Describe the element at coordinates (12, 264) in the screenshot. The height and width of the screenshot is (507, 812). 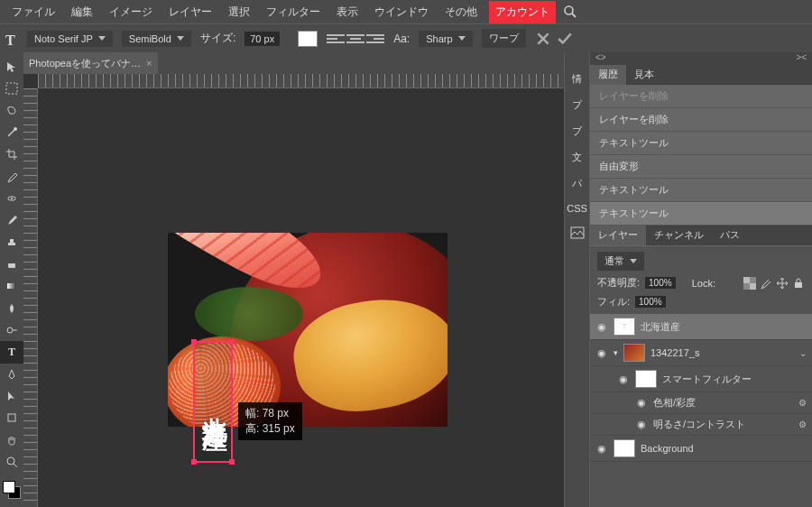
I see `eraser-tool` at that location.